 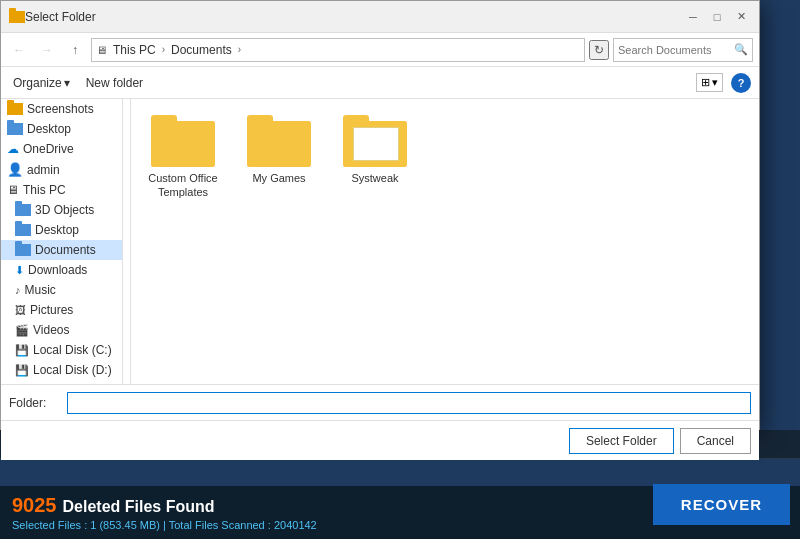 I want to click on new-folder-button: New folder, so click(x=114, y=83).